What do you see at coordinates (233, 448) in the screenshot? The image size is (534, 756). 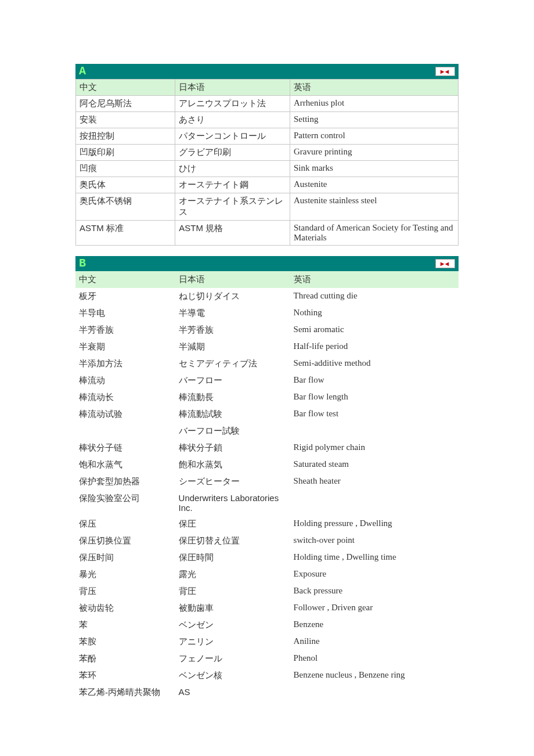 I see `cell-jp: 棒状分子鎖` at bounding box center [233, 448].